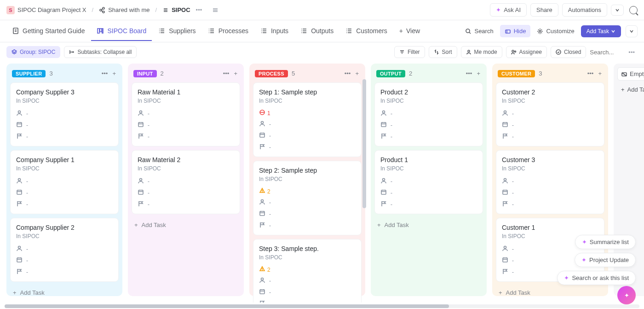 This screenshot has width=644, height=309. Describe the element at coordinates (605, 260) in the screenshot. I see `ai-update-button: ✦Project Update` at that location.